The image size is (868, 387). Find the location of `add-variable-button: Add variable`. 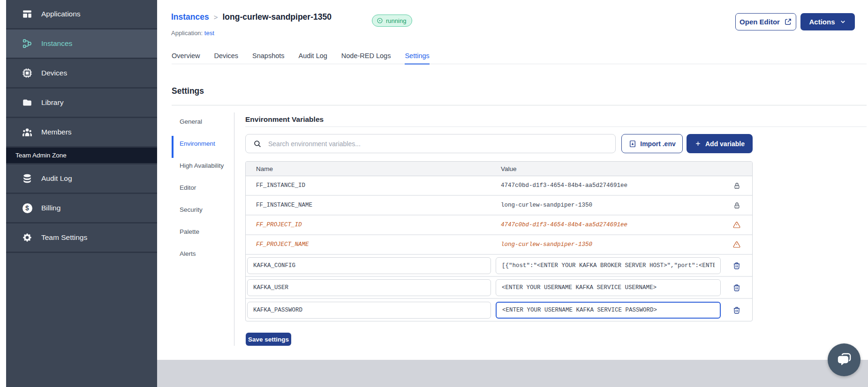

add-variable-button: Add variable is located at coordinates (719, 143).